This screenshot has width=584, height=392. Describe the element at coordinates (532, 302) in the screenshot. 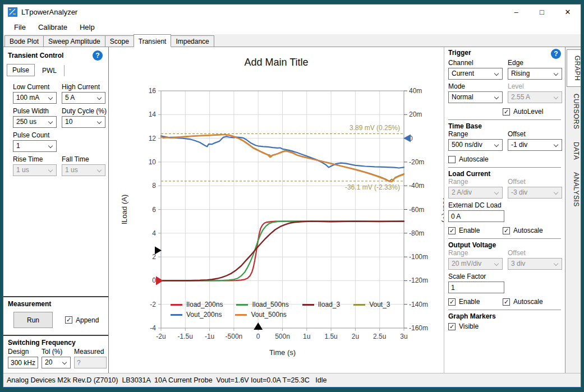

I see `vout-autoscale-checkbox: ✓ Autoscale` at that location.